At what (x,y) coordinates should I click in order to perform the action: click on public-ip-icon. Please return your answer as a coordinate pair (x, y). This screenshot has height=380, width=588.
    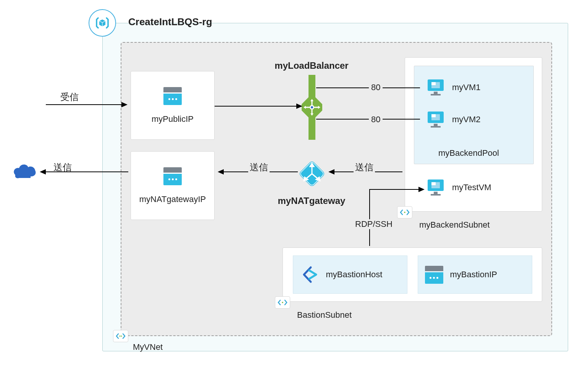
    Looking at the image, I should click on (173, 96).